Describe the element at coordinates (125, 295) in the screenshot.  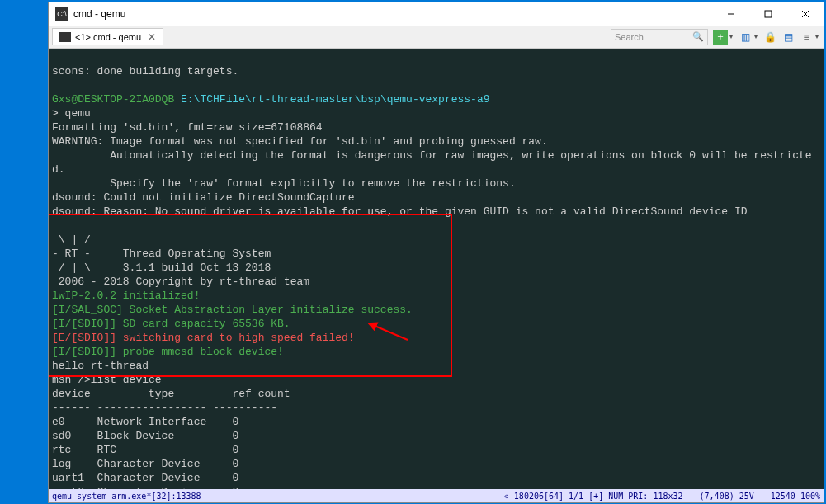
I see `output-line: lwIP-2.0.2 initialized!` at that location.